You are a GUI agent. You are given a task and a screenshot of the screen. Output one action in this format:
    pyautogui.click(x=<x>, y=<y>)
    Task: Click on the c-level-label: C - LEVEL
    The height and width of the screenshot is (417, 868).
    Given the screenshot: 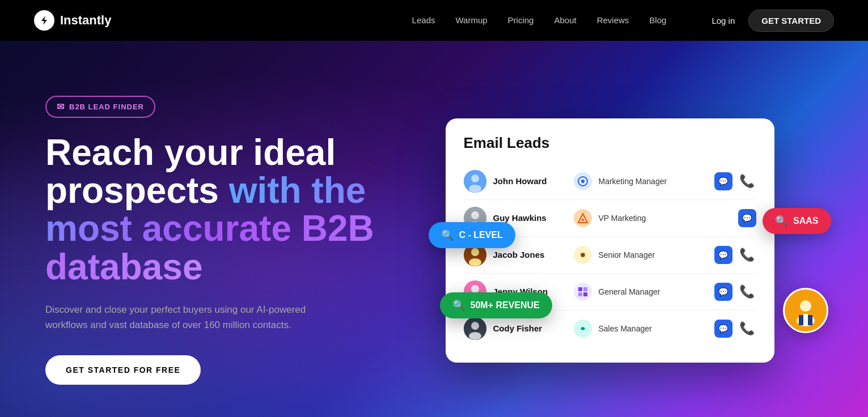 What is the action you would take?
    pyautogui.click(x=481, y=235)
    